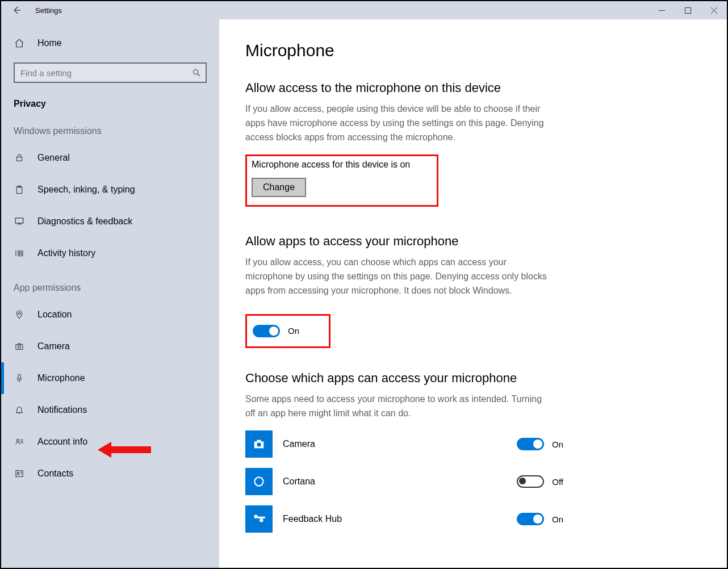 The image size is (728, 569). What do you see at coordinates (110, 158) in the screenshot?
I see `sidebar-item-general: General` at bounding box center [110, 158].